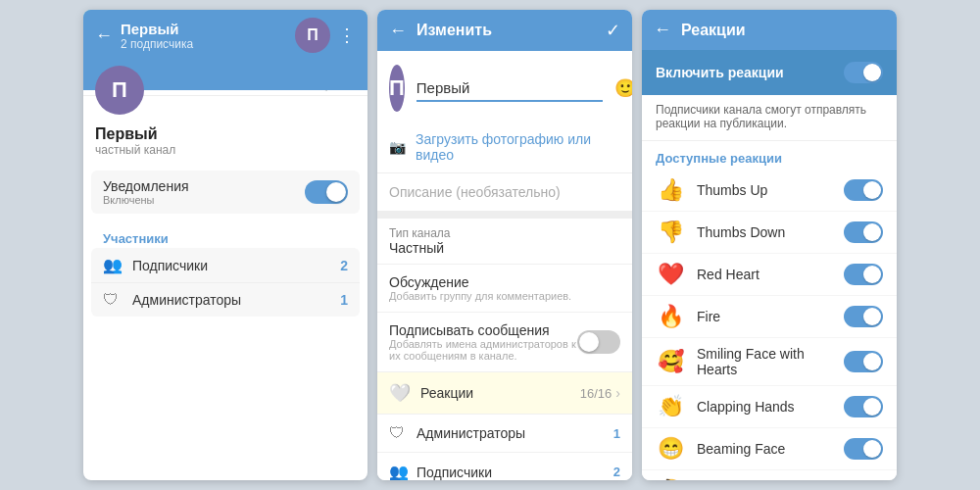 This screenshot has height=490, width=980. I want to click on admins-row: 🛡 Администраторы 1, so click(225, 300).